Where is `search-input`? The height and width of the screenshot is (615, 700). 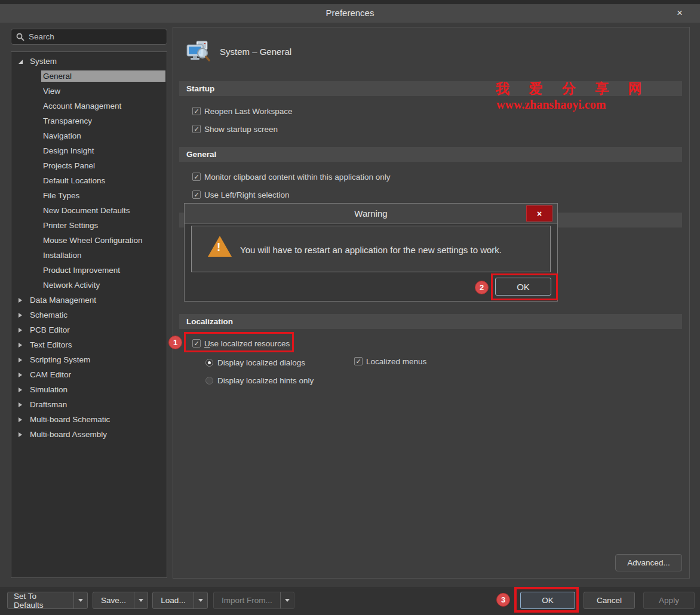 search-input is located at coordinates (96, 37).